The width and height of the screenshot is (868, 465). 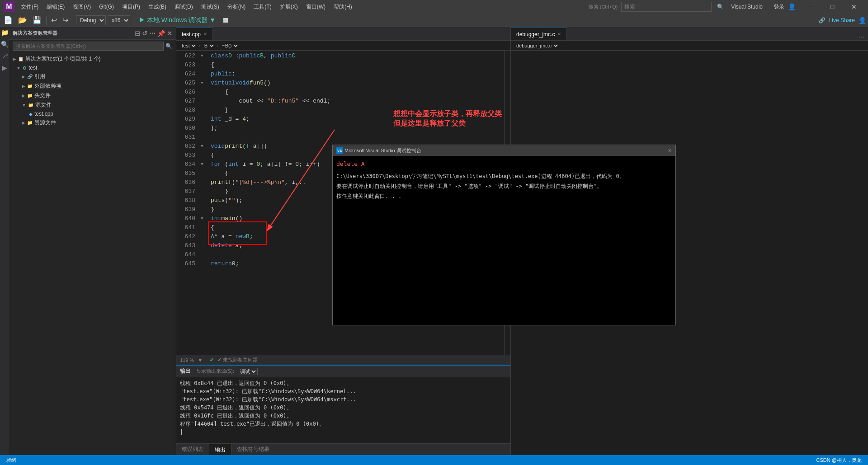 I want to click on menu-edit: 编辑(E), so click(x=56, y=7).